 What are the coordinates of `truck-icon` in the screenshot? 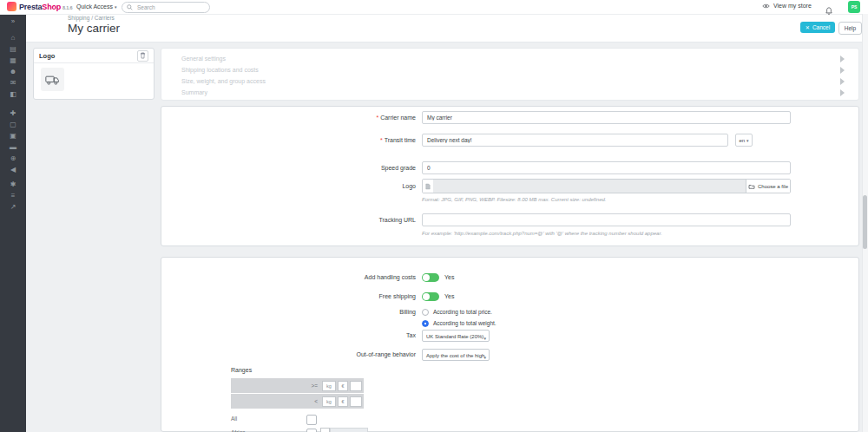 It's located at (52, 80).